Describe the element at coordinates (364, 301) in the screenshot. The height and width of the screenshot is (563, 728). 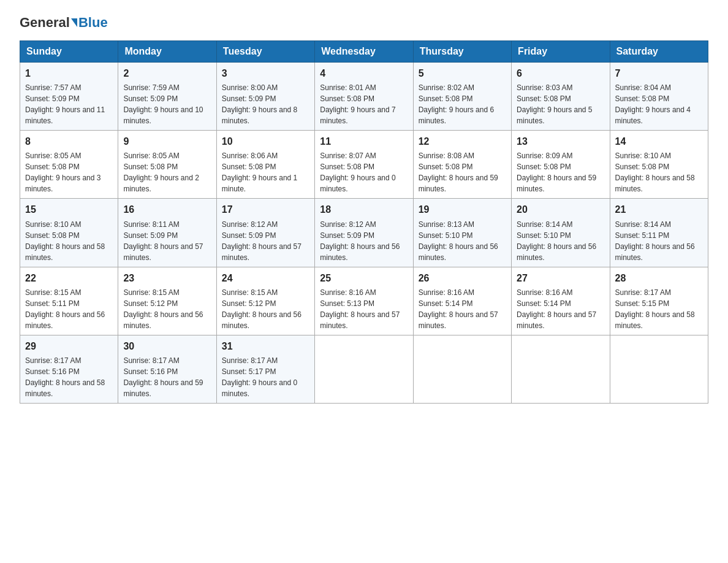
I see `calendar-cell: 25Sunrise: 8:16 AMSunset: 5:13 PMDayligh…` at that location.